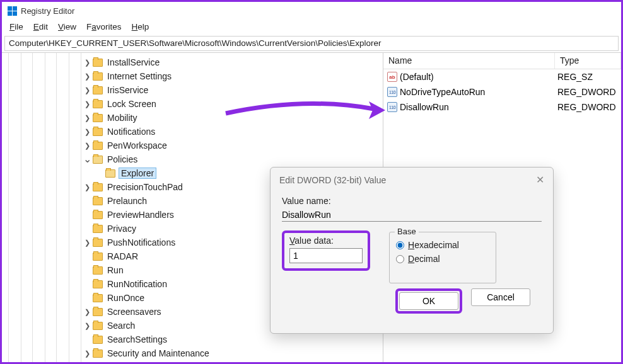 Image resolution: width=623 pixels, height=364 pixels. Describe the element at coordinates (233, 104) in the screenshot. I see `tree-item-lock-screen: ❯Lock Screen` at that location.